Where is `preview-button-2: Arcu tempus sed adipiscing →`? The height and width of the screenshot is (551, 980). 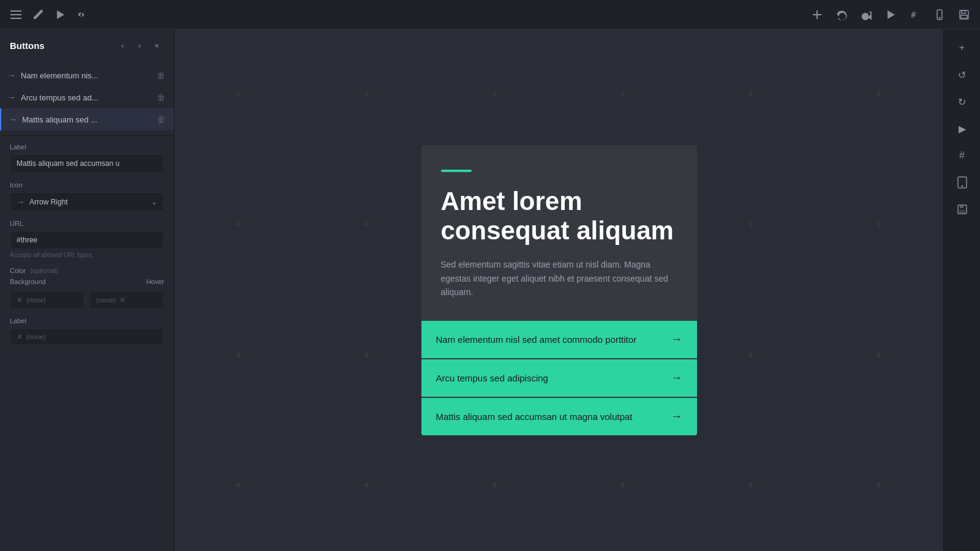 preview-button-2: Arcu tempus sed adipiscing → is located at coordinates (559, 378).